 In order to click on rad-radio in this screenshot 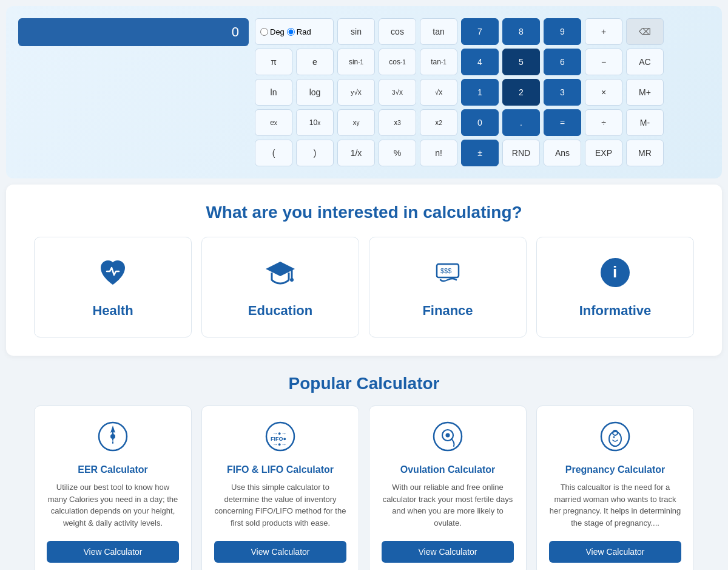, I will do `click(291, 32)`.